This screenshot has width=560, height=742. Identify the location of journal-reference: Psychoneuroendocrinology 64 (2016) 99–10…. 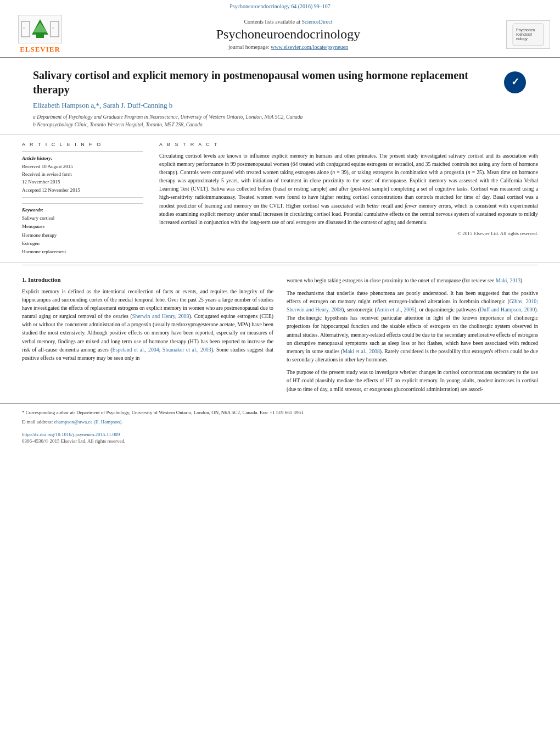
(280, 5).